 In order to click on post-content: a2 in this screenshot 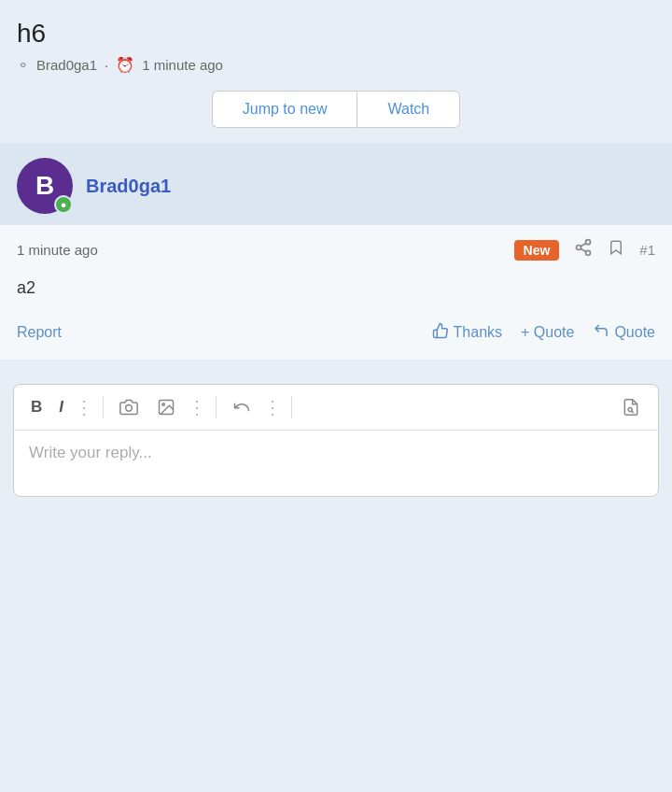, I will do `click(336, 291)`.